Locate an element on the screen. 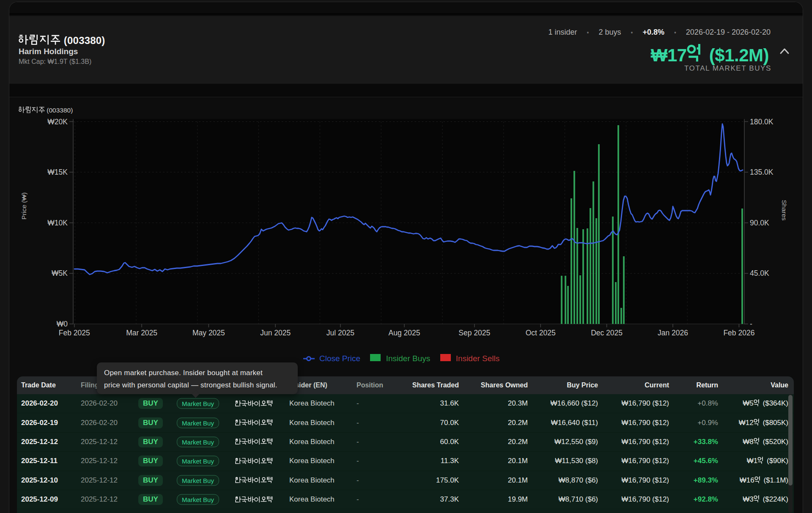  svg-text: Oct 2025 is located at coordinates (540, 333).